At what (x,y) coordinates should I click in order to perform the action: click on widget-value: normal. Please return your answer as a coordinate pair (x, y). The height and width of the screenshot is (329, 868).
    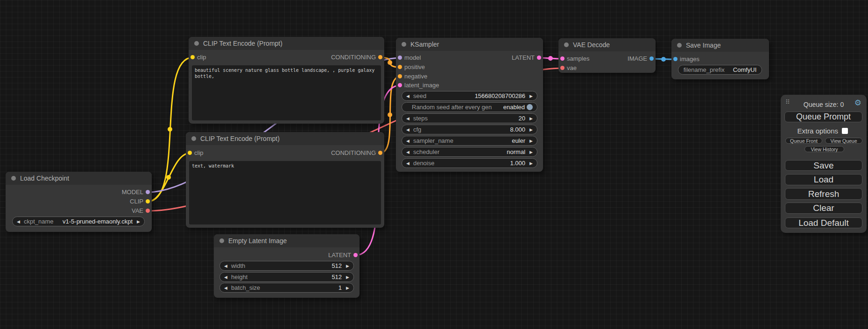
    Looking at the image, I should click on (516, 152).